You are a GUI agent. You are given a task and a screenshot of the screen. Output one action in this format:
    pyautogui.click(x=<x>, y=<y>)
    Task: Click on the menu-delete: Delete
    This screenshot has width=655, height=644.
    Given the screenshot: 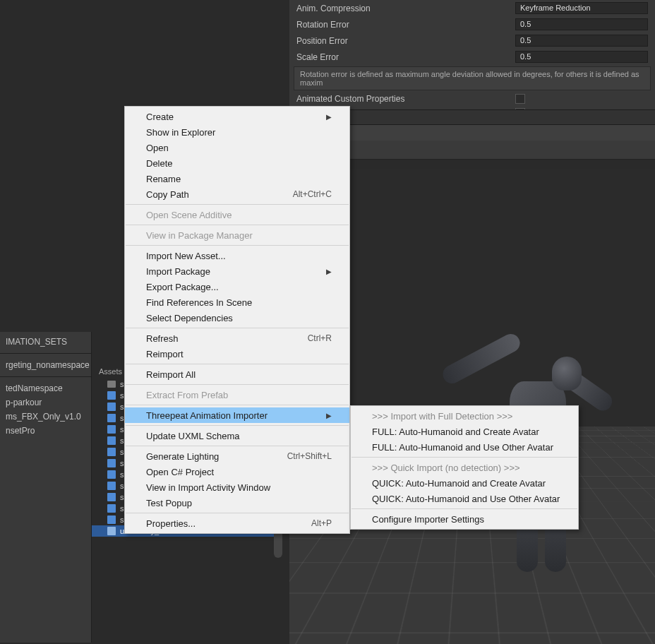 What is the action you would take?
    pyautogui.click(x=237, y=163)
    